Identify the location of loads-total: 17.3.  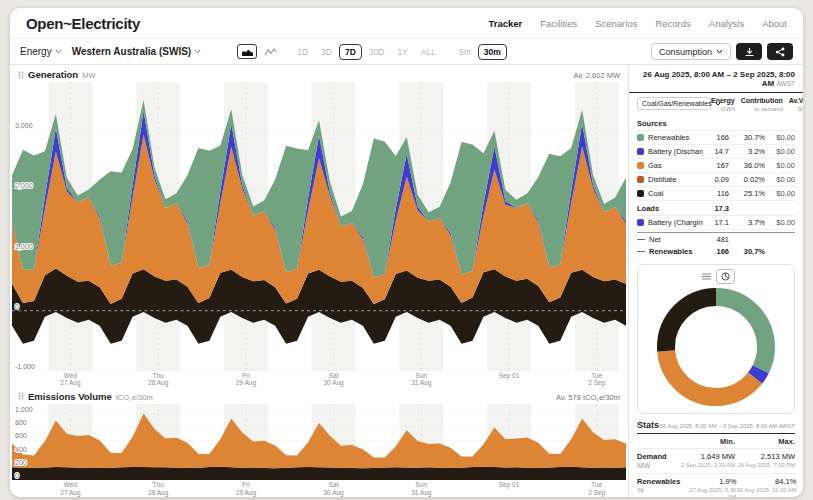
(716, 208).